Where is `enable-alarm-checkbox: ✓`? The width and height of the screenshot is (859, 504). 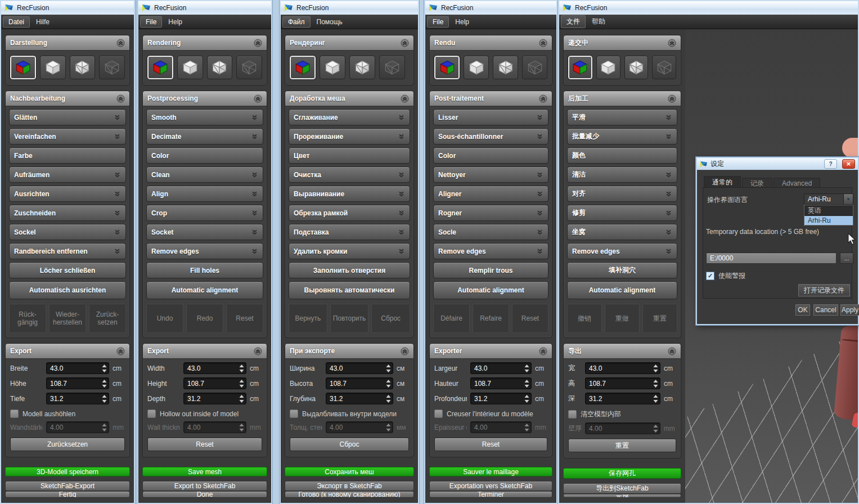
enable-alarm-checkbox: ✓ is located at coordinates (710, 276).